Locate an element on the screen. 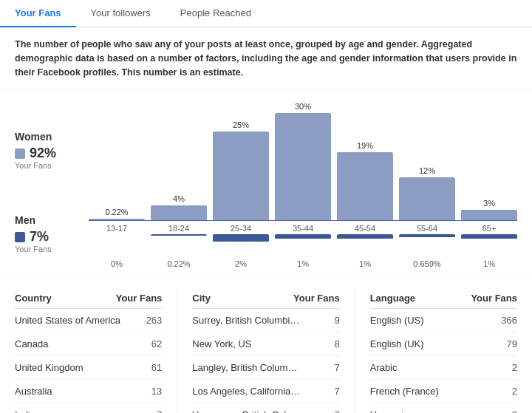  row-name: Arabic is located at coordinates (384, 368).